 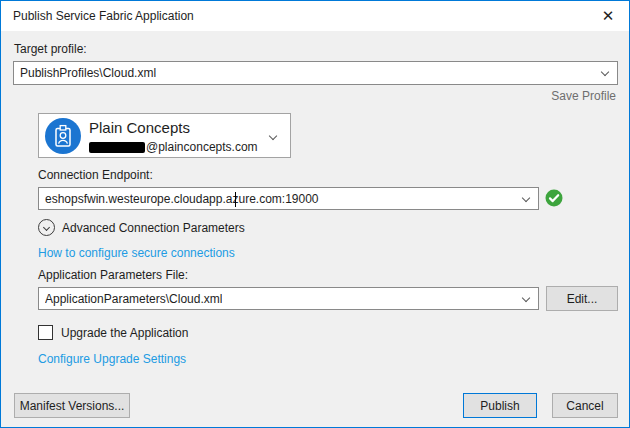 I want to click on application-parameters-label: Application Parameters File:, so click(x=113, y=275).